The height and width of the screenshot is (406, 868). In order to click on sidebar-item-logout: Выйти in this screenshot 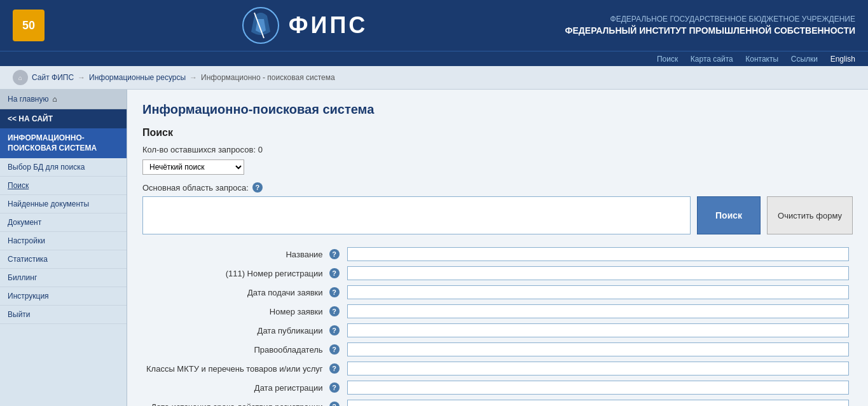, I will do `click(64, 315)`.